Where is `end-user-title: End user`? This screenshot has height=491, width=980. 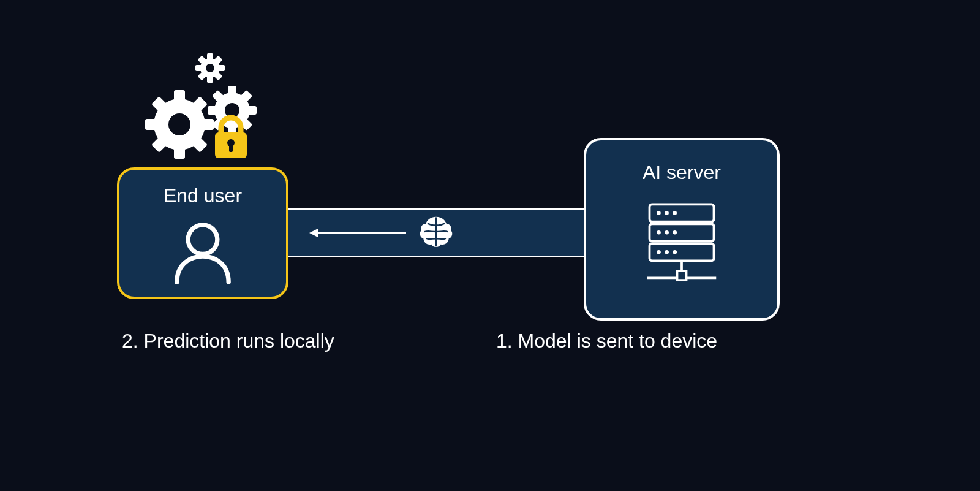 end-user-title: End user is located at coordinates (203, 196).